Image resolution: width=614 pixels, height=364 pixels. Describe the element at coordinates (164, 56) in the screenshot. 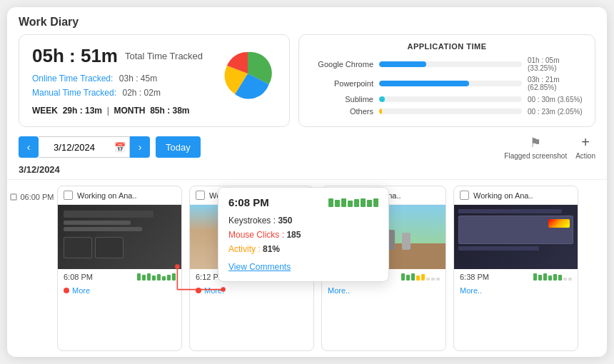

I see `total-time-label: Total Time Tracked` at that location.